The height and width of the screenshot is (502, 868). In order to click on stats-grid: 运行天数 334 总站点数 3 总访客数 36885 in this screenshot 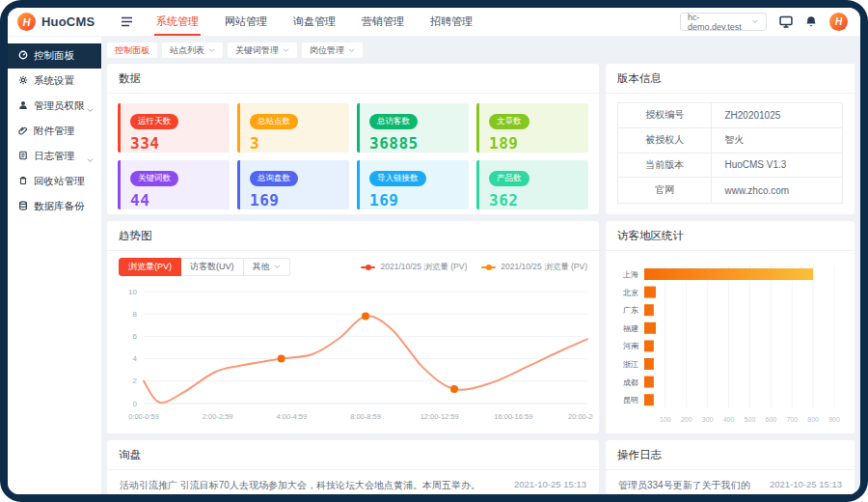, I will do `click(353, 154)`.